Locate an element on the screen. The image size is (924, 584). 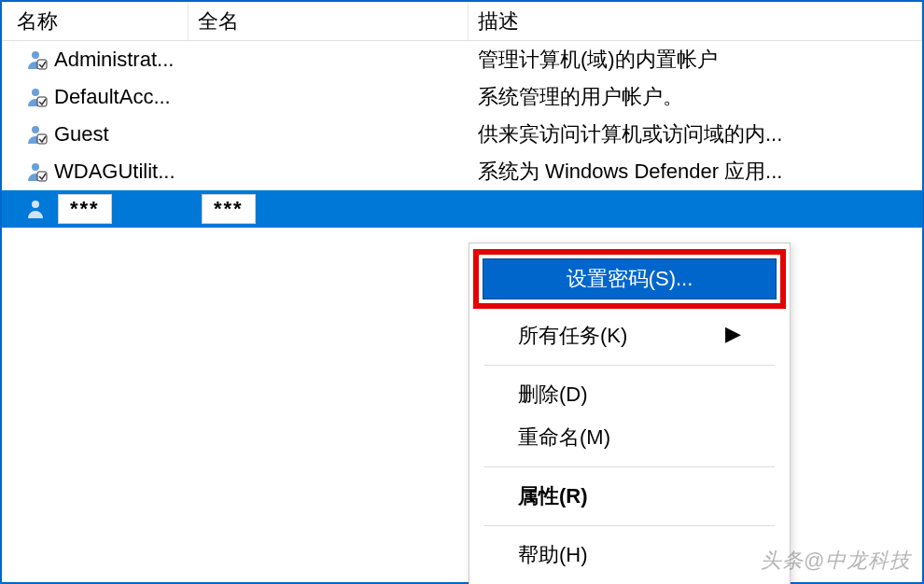
user-description is located at coordinates (695, 209).